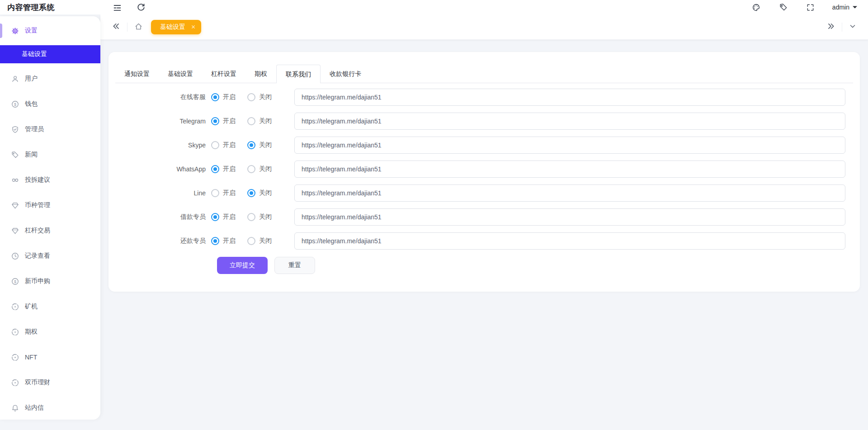 This screenshot has height=430, width=868. Describe the element at coordinates (50, 408) in the screenshot. I see `sidebar-item: 站内信` at that location.